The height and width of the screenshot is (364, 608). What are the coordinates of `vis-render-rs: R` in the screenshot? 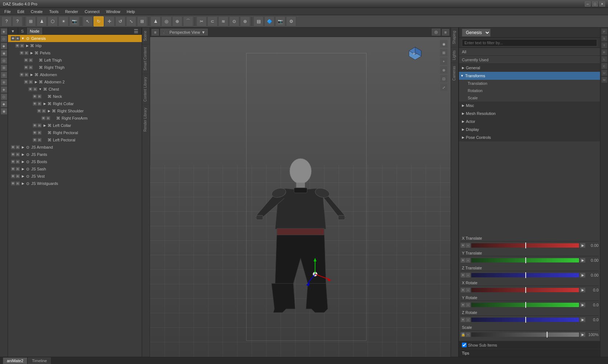 It's located at (44, 111).